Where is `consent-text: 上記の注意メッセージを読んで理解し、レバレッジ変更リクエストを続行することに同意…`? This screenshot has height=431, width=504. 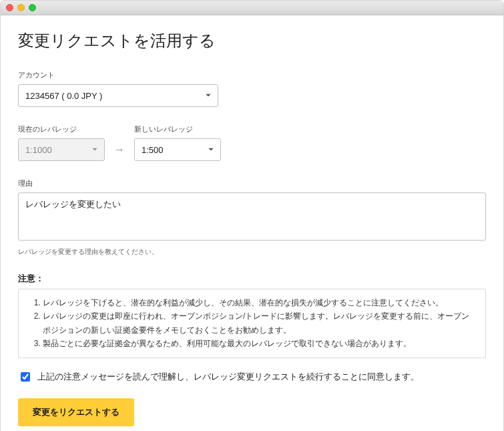
consent-text: 上記の注意メッセージを読んで理解し、レバレッジ変更リクエストを続行することに同意… is located at coordinates (228, 377).